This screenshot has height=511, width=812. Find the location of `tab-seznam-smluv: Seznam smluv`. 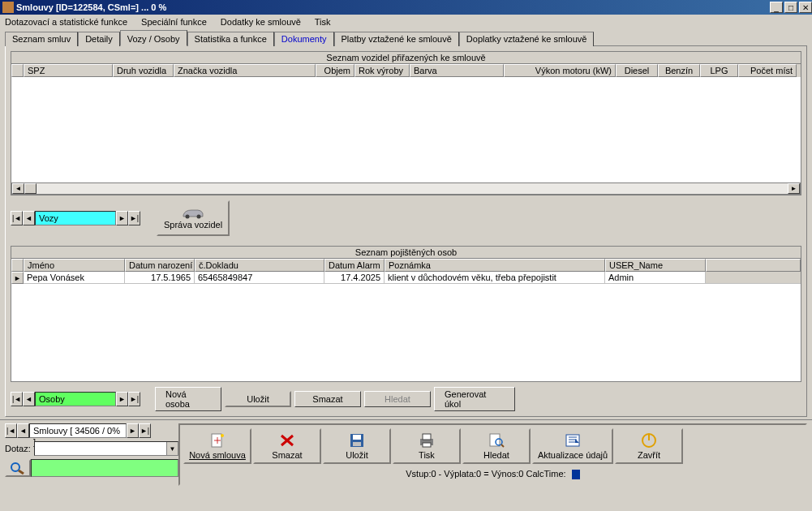

tab-seznam-smluv: Seznam smluv is located at coordinates (41, 39).